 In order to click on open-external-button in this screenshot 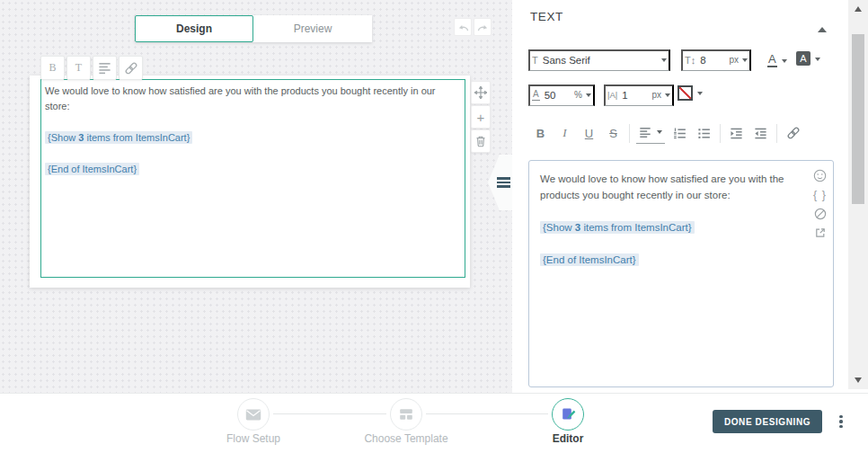, I will do `click(820, 233)`.